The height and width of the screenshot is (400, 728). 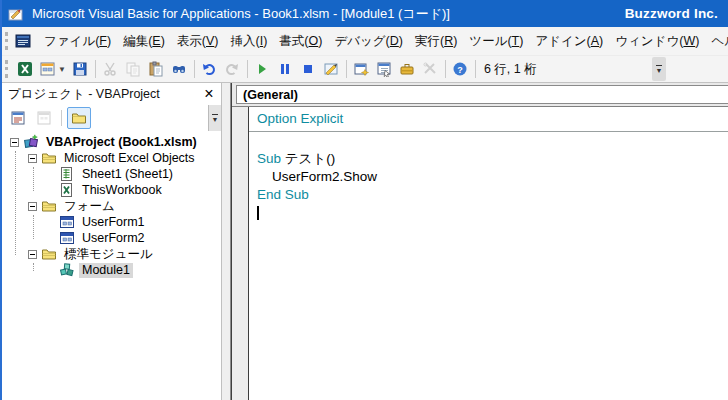 I want to click on reset-icon, so click(x=308, y=69).